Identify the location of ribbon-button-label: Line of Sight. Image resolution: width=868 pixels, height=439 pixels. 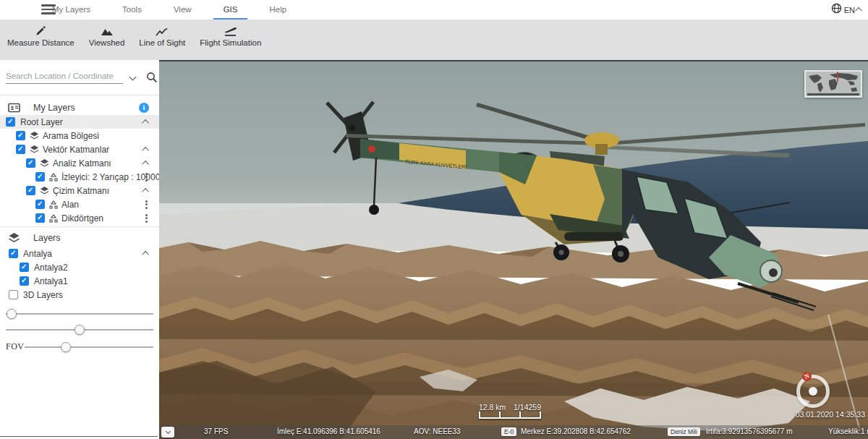
(162, 43).